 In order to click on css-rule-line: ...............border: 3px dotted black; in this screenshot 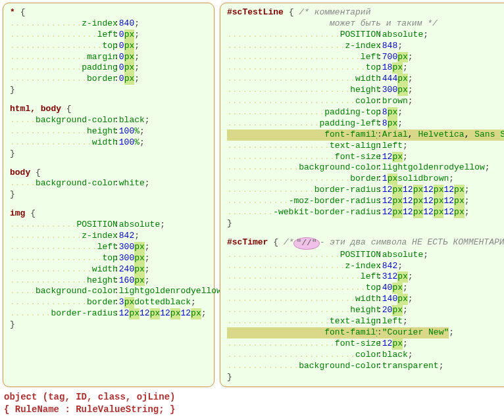, I will do `click(109, 302)`.